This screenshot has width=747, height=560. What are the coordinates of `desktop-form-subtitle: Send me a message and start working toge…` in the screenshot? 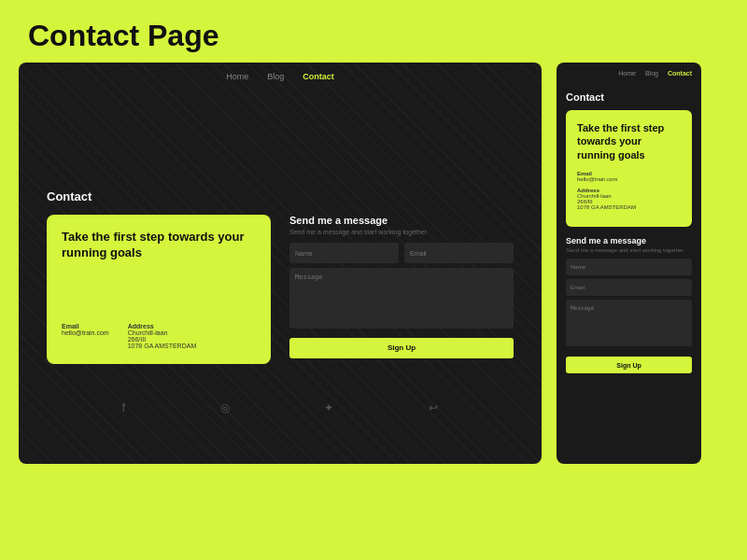 It's located at (402, 231).